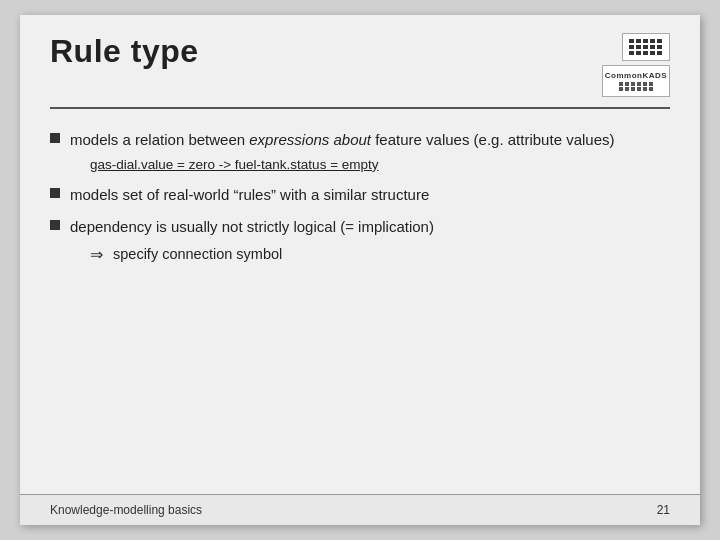 This screenshot has height=540, width=720. I want to click on ckads-label: CommonKADS, so click(636, 76).